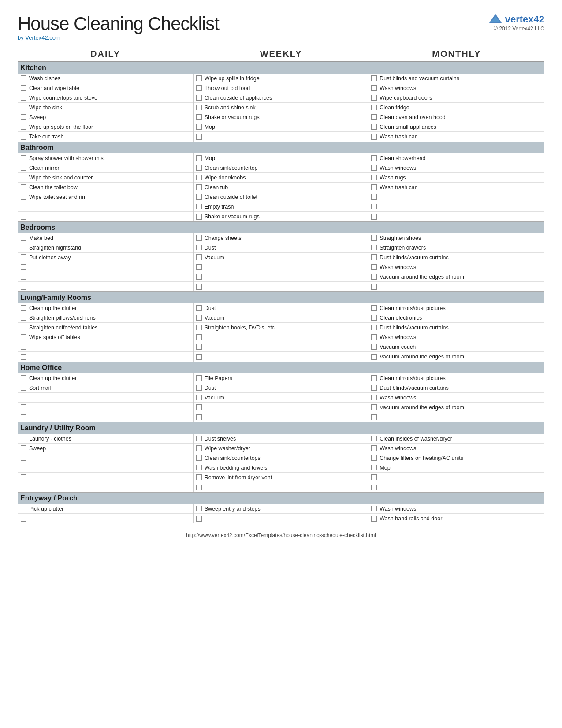 The image size is (562, 728). Describe the element at coordinates (106, 308) in the screenshot. I see `list-item: Clean up the clutter` at that location.